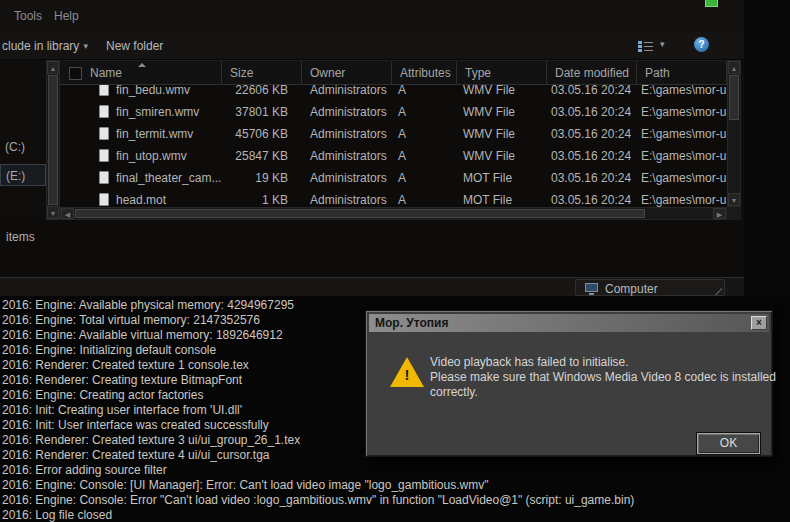 This screenshot has height=522, width=790. I want to click on log-line: 2016: Init: User interface was created s…, so click(136, 425).